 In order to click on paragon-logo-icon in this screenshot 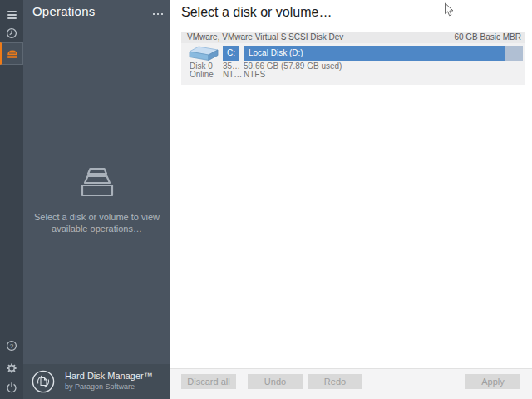, I will do `click(43, 382)`.